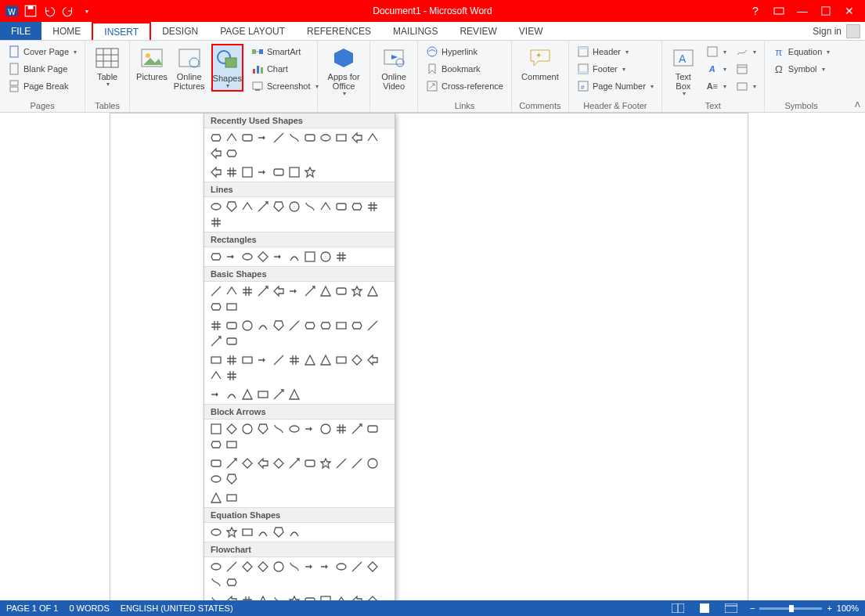 This screenshot has width=865, height=616. What do you see at coordinates (746, 86) in the screenshot?
I see `object-button` at bounding box center [746, 86].